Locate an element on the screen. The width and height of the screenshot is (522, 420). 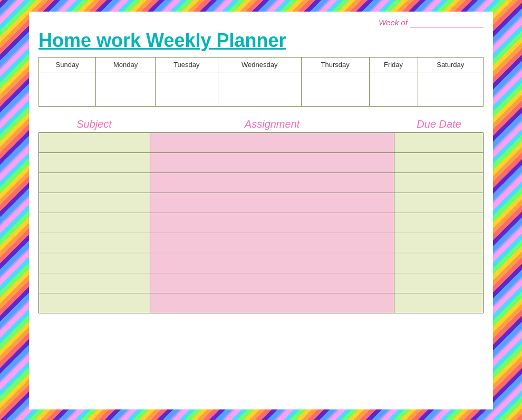
day-friday: Friday is located at coordinates (393, 65).